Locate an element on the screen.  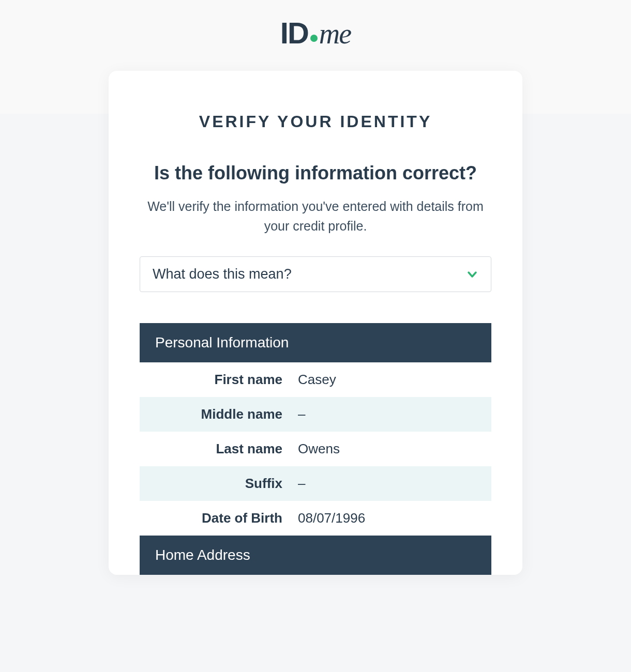
table-row: Middle name – is located at coordinates (316, 415).